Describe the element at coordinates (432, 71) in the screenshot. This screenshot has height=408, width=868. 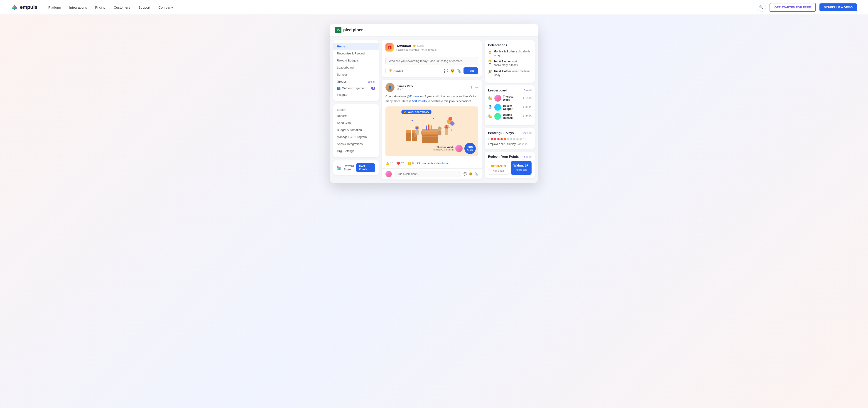
I see `post-actions: 🏆 Reward 💬 😊 📎 Post` at that location.